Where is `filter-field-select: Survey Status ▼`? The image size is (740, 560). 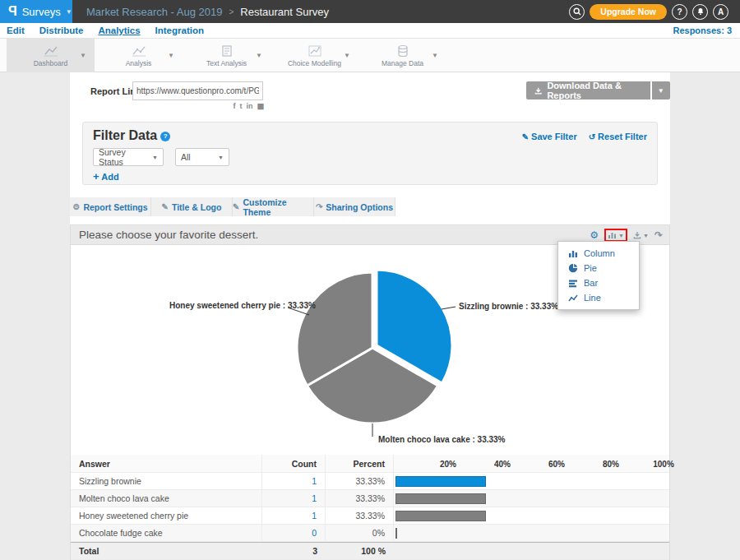
filter-field-select: Survey Status ▼ is located at coordinates (128, 157).